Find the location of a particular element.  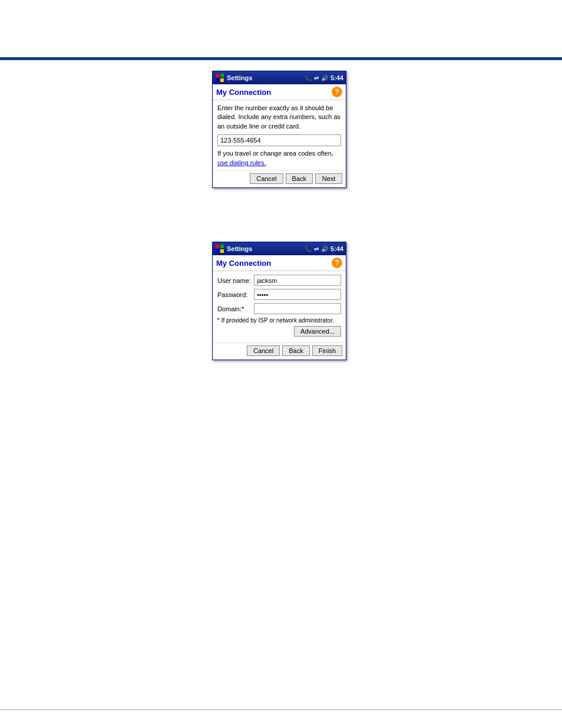

dialog-buttons-2: Cancel Back Finish is located at coordinates (279, 351).